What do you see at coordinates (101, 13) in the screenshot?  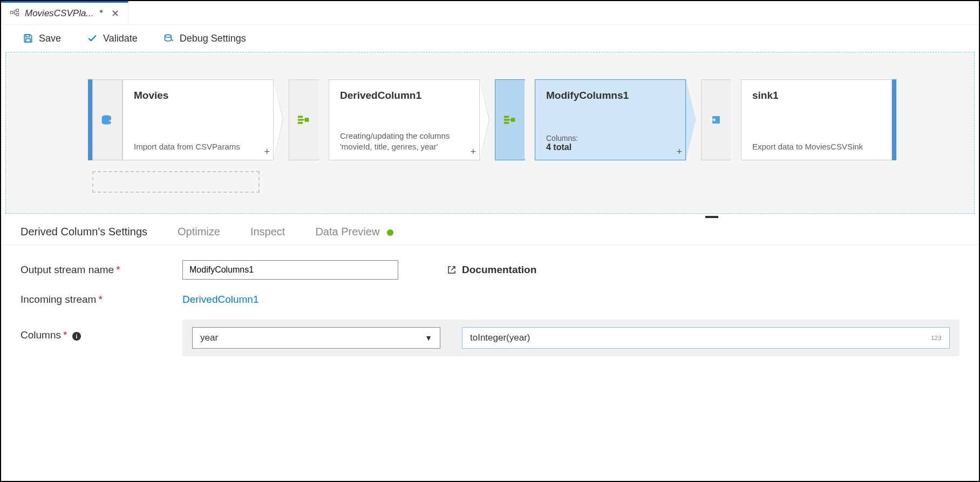 I see `tab-dirty-indicator: *` at bounding box center [101, 13].